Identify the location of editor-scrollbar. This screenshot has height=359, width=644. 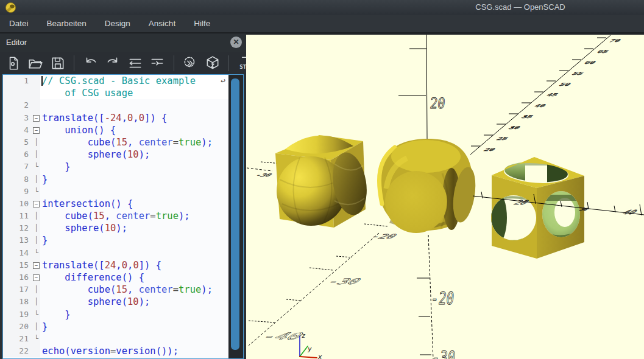
(235, 217).